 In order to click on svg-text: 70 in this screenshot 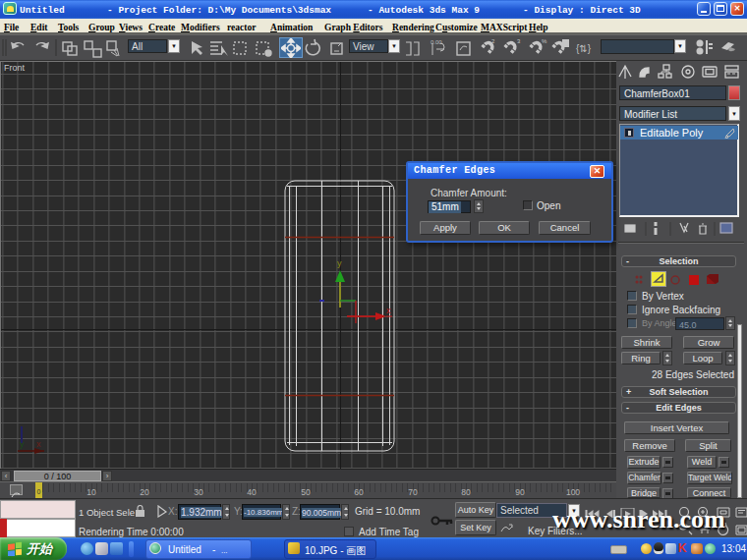, I will do `click(413, 492)`.